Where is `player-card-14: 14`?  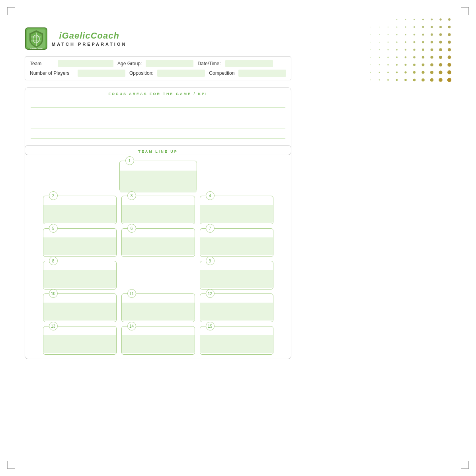 player-card-14: 14 is located at coordinates (158, 340).